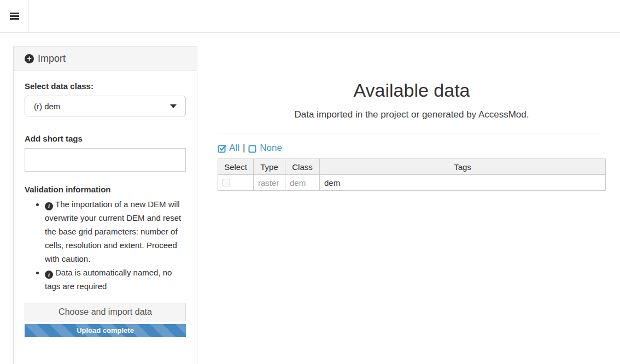 The height and width of the screenshot is (364, 620). Describe the element at coordinates (105, 189) in the screenshot. I see `validation-info-label: Validation information` at that location.